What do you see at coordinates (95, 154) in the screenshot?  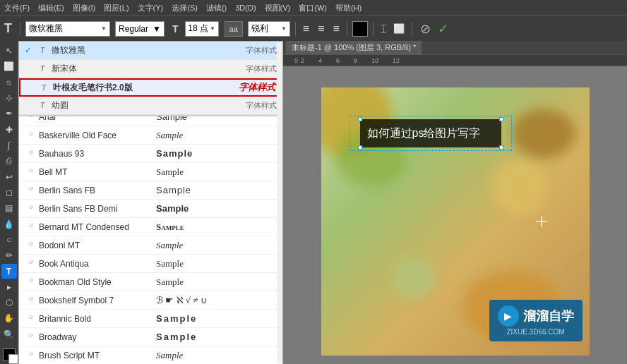 I see `font-item-name-4: Bauhaus 93` at bounding box center [95, 154].